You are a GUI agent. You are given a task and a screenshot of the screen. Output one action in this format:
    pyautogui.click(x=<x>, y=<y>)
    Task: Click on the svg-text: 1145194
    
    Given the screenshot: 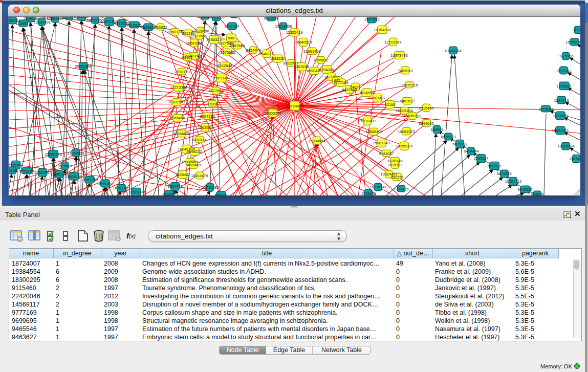 What is the action you would take?
    pyautogui.click(x=59, y=174)
    